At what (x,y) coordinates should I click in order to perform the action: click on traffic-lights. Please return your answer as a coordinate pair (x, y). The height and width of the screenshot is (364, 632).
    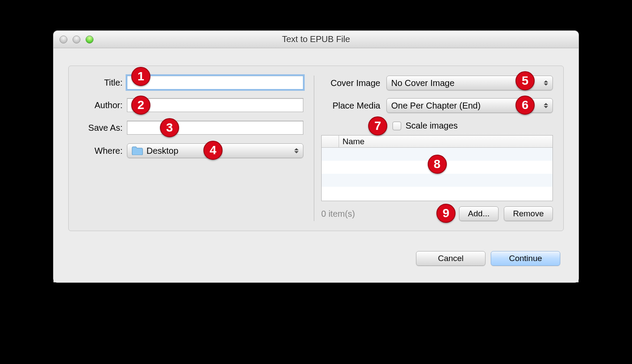
    Looking at the image, I should click on (73, 40).